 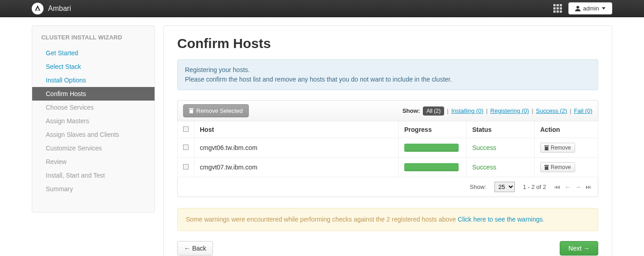 I want to click on wizard-footer: ← Back Next →, so click(x=388, y=248).